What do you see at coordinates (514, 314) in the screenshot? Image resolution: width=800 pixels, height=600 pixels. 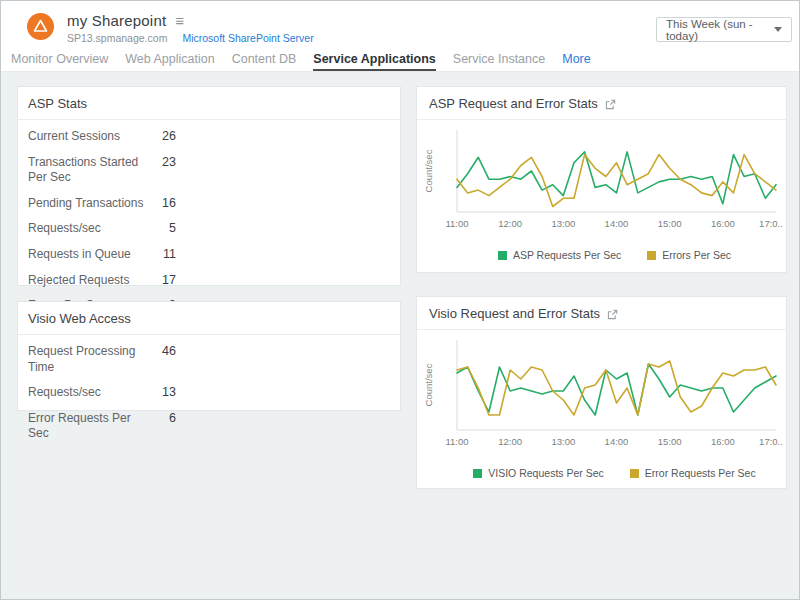 I see `chart-title-text: Visio Request and Error Stats` at bounding box center [514, 314].